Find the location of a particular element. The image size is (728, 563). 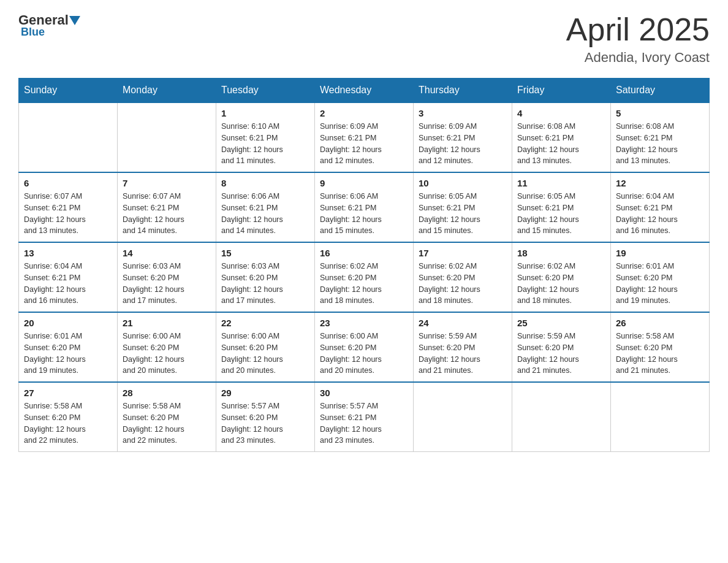

weekday-header-sunday: Sunday is located at coordinates (69, 91).